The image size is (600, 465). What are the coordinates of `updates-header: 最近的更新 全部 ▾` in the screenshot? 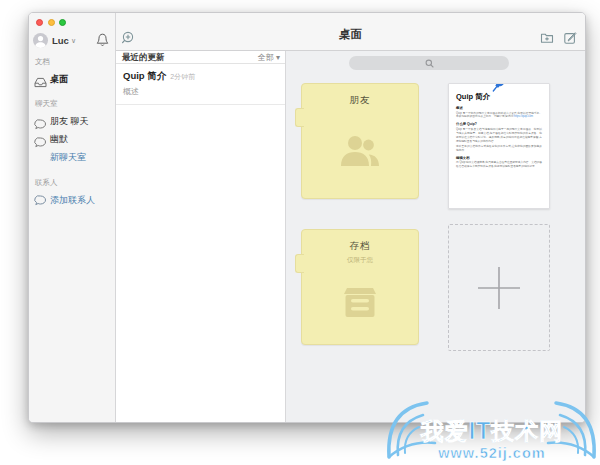 It's located at (200, 58).